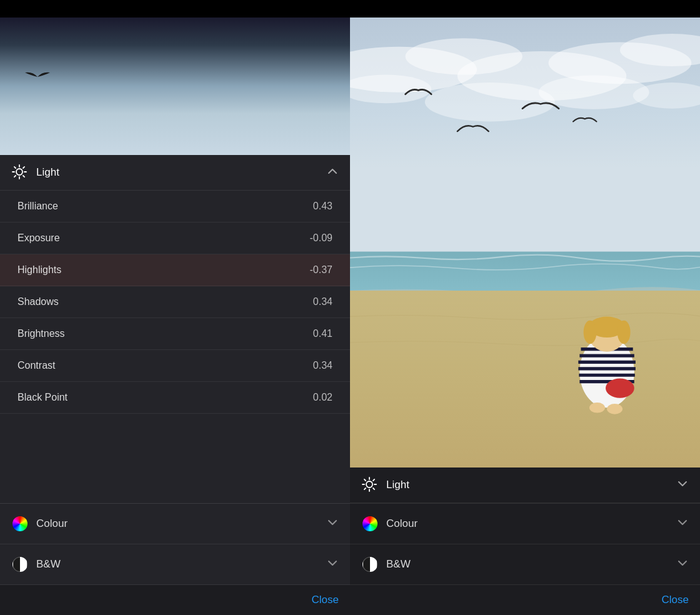 The image size is (700, 615). Describe the element at coordinates (321, 238) in the screenshot. I see `adj-value-exposure: -0.09` at that location.